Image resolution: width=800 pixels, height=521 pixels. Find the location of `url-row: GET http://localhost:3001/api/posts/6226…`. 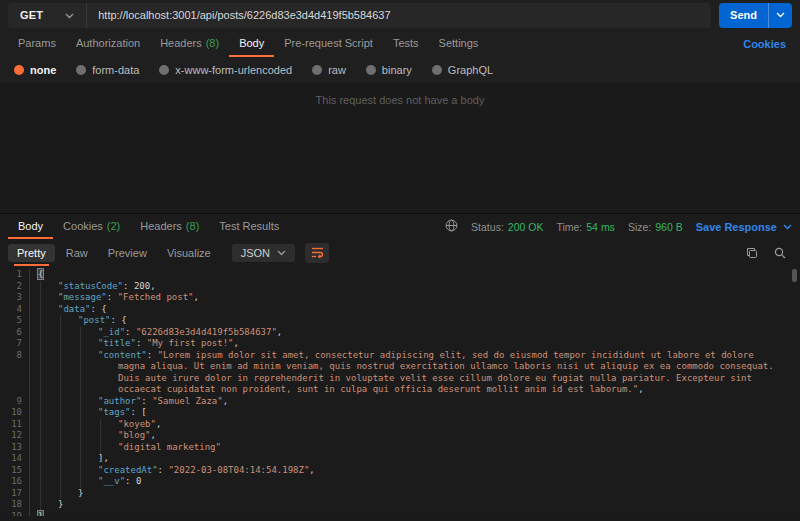

url-row: GET http://localhost:3001/api/posts/6226… is located at coordinates (400, 15).